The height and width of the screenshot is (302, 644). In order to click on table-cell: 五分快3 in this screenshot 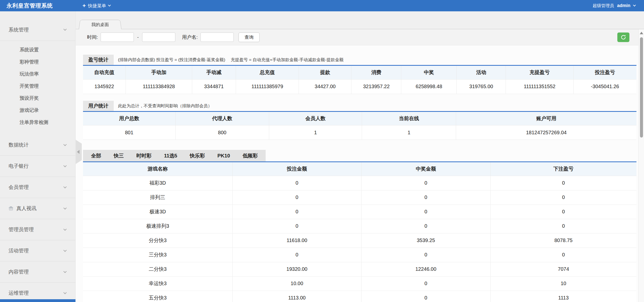, I will do `click(158, 296)`.